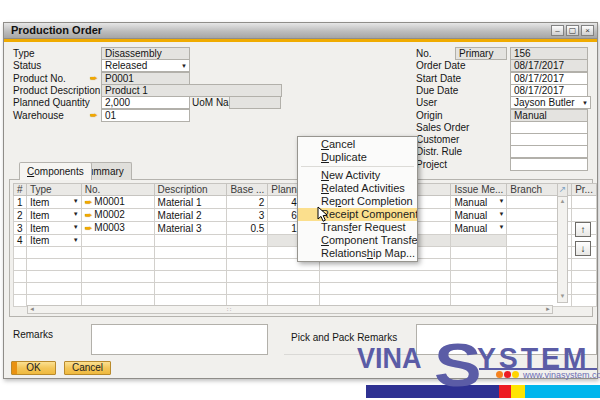  I want to click on remarks-field, so click(180, 340).